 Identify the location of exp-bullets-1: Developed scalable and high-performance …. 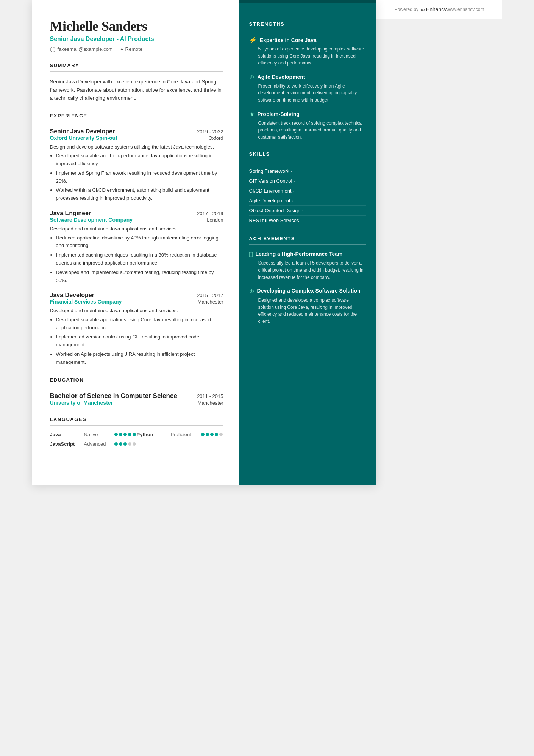
(137, 177).